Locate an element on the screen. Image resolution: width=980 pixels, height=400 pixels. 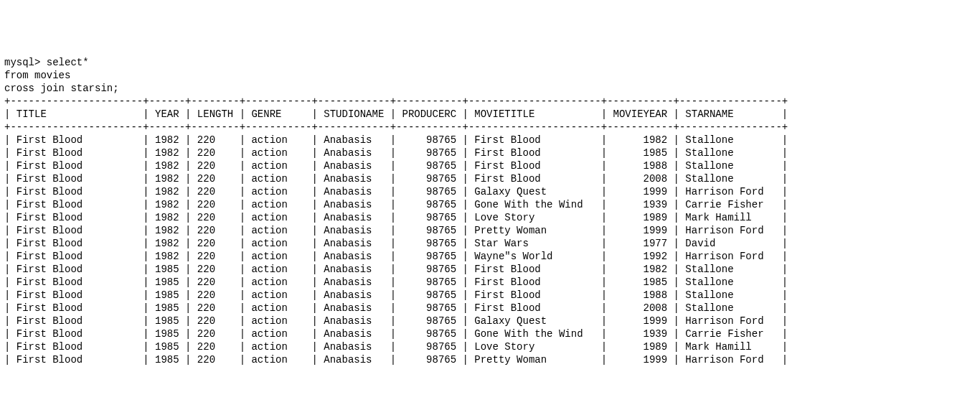
query-line: from movies is located at coordinates (490, 75).